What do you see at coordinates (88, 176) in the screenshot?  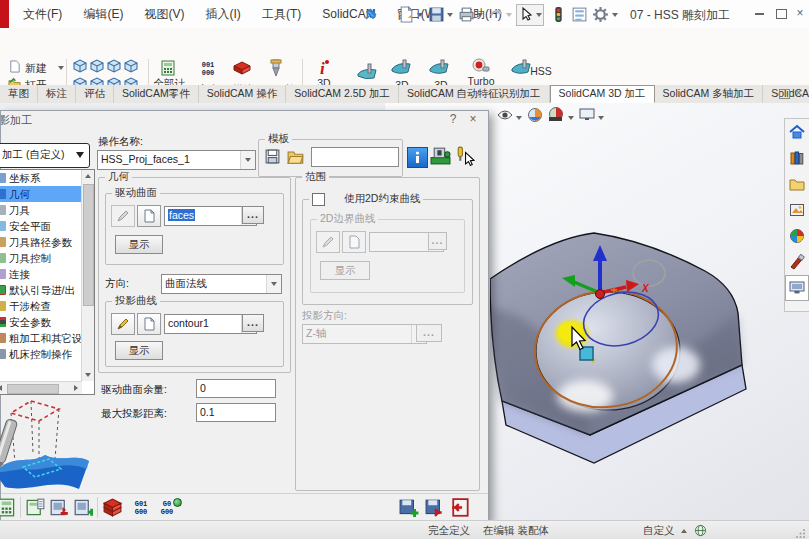 I see `tree-scroll-up` at bounding box center [88, 176].